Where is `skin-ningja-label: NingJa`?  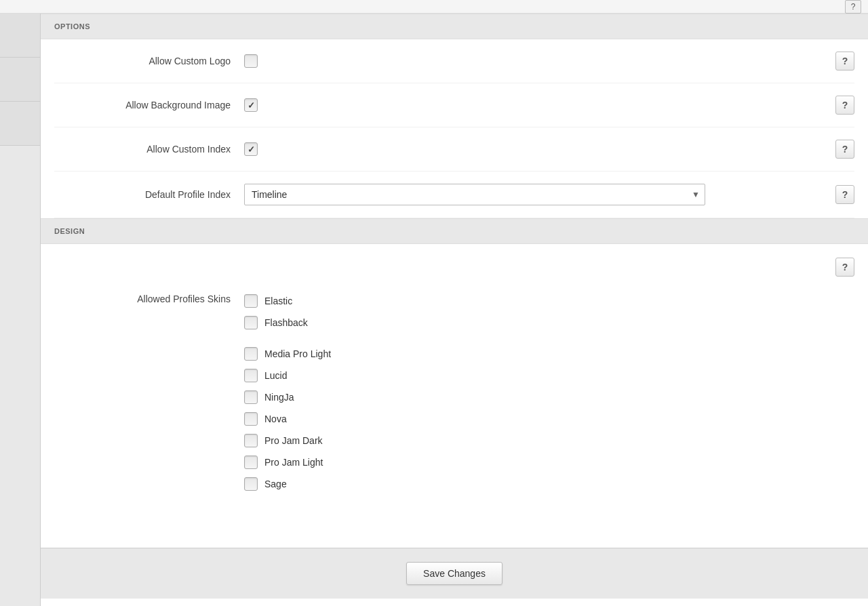
skin-ningja-label: NingJa is located at coordinates (279, 397).